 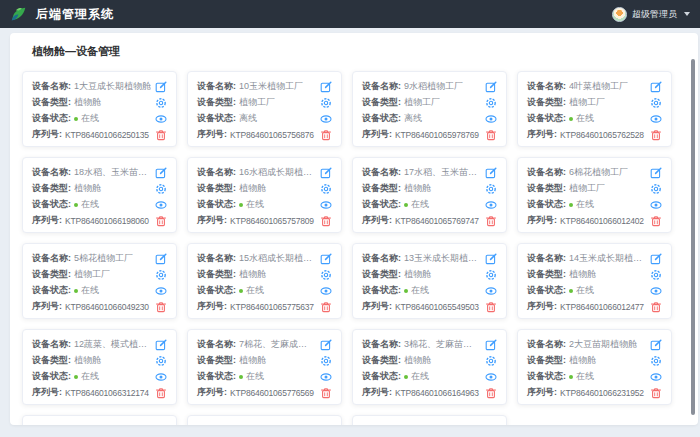 I want to click on device-card: 设备名称: 1大豆成长期植物舱 设备类型: 植物舱 设备状态: 在线, so click(x=100, y=109).